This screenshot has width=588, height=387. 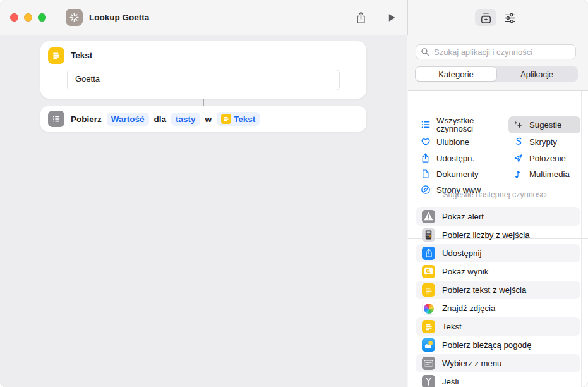 What do you see at coordinates (498, 235) in the screenshot?
I see `suggestion-get-numbers: Pobierz liczby z wejścia` at bounding box center [498, 235].